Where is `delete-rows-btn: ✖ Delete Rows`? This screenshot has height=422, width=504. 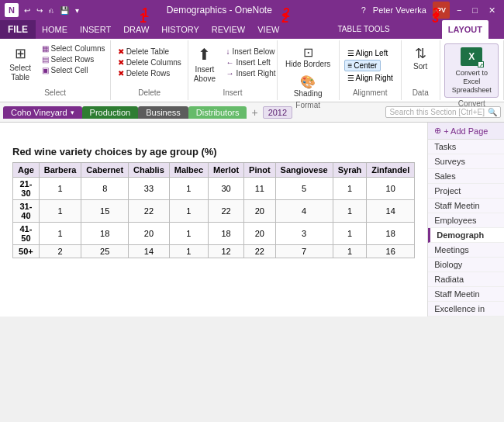
delete-rows-btn: ✖ Delete Rows is located at coordinates (150, 73).